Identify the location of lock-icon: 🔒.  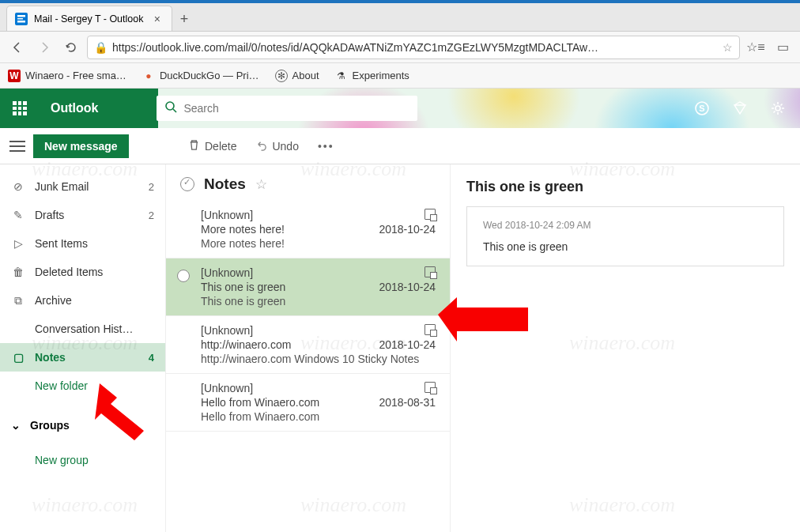
(101, 47).